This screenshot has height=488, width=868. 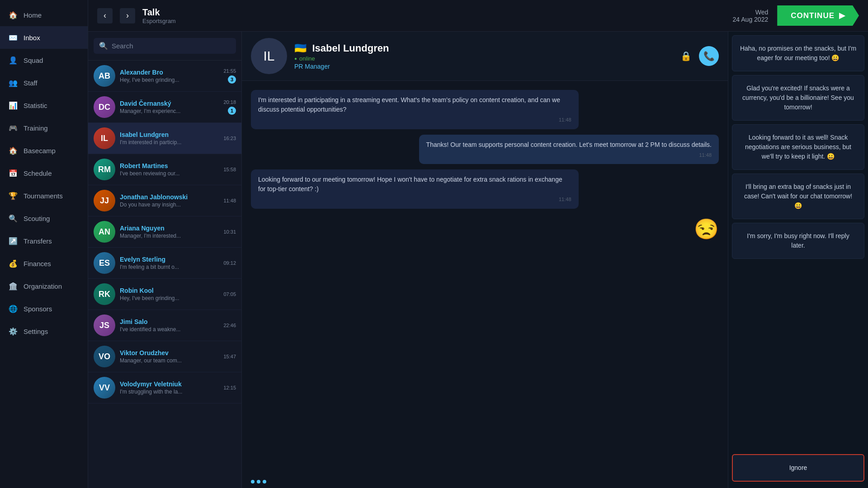 I want to click on typing-indicator, so click(x=485, y=482).